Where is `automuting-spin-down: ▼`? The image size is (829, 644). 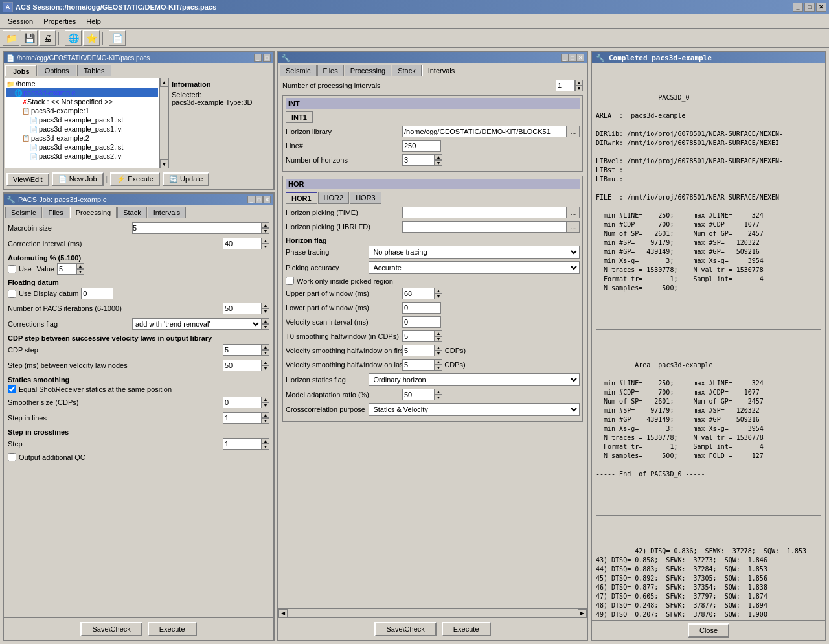 automuting-spin-down: ▼ is located at coordinates (80, 272).